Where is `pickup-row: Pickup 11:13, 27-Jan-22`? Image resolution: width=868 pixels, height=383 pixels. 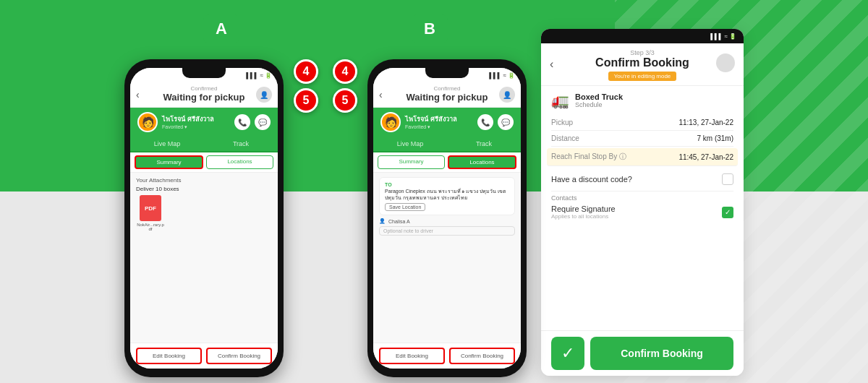
pickup-row: Pickup 11:13, 27-Jan-22 is located at coordinates (642, 123).